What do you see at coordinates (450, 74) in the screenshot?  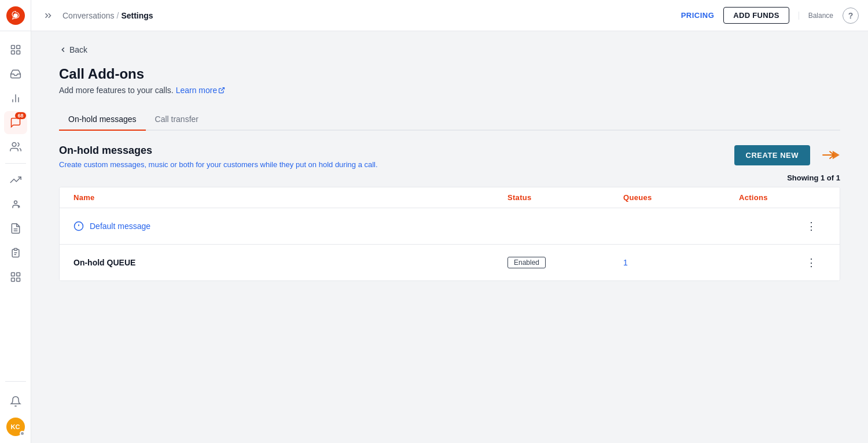 I see `page-title: Call Add-ons` at bounding box center [450, 74].